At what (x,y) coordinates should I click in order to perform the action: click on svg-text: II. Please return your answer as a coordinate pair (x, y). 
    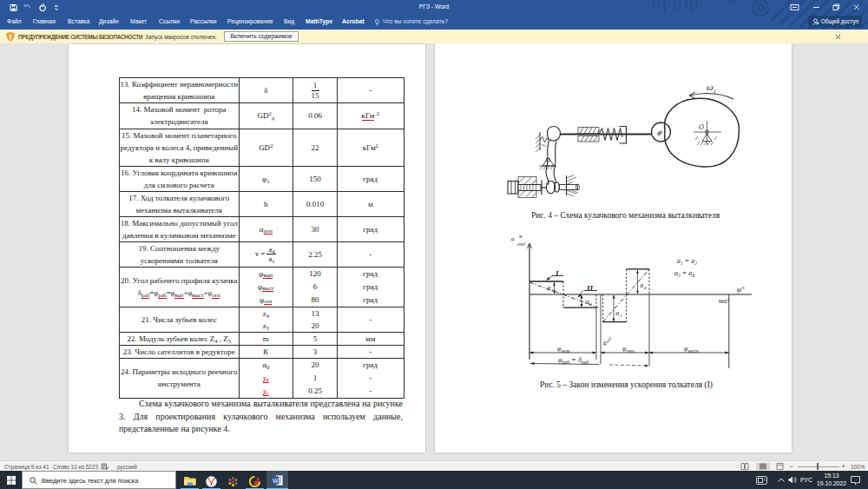
    Looking at the image, I should click on (590, 288).